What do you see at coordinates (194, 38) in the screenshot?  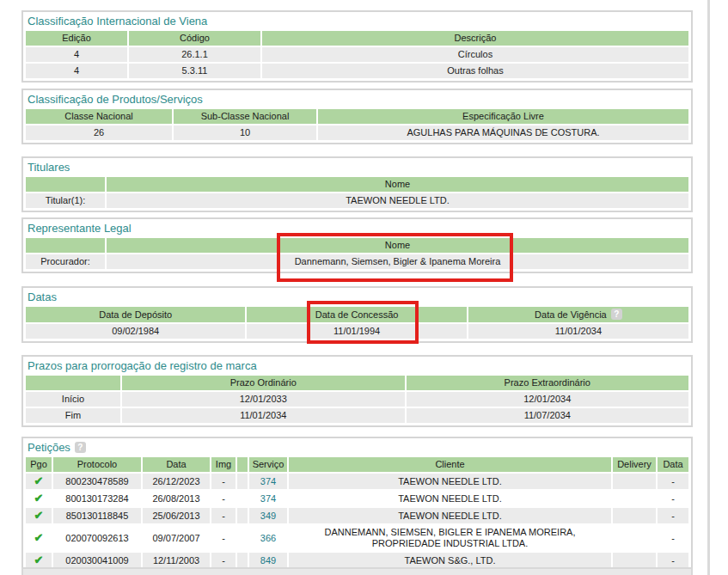 I see `col-header-codigo: Código` at bounding box center [194, 38].